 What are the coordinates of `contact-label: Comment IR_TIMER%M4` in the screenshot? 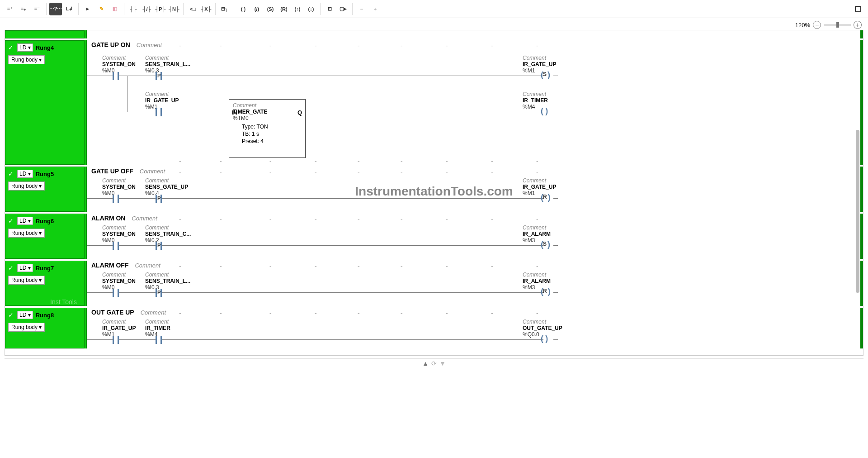 It's located at (158, 328).